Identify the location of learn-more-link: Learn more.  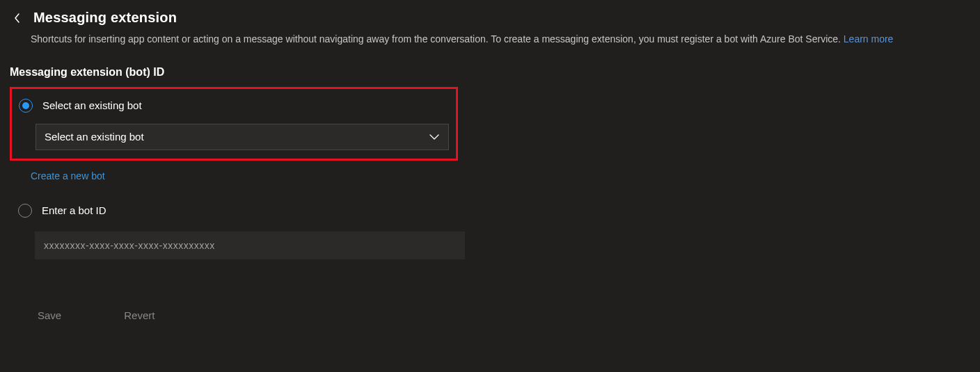
(869, 39).